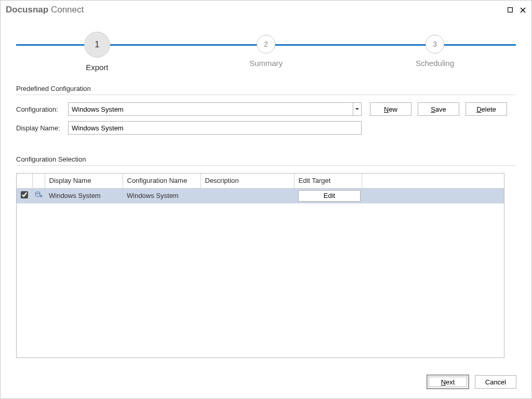 The width and height of the screenshot is (532, 399). I want to click on cancel-button: Cancel, so click(496, 382).